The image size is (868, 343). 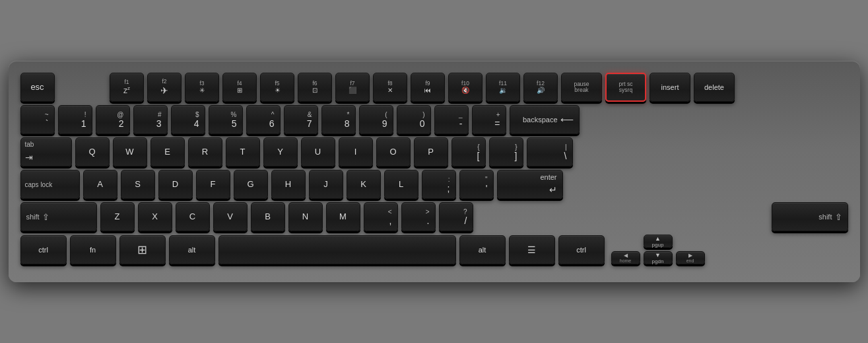 I want to click on key-a: A, so click(x=100, y=184).